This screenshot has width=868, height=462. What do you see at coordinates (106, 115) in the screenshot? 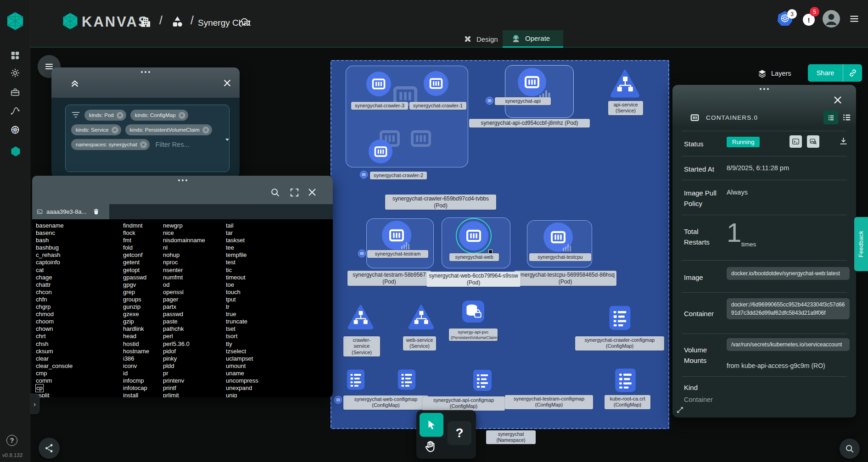
I see `filter-chip: kinds: Pod×` at bounding box center [106, 115].